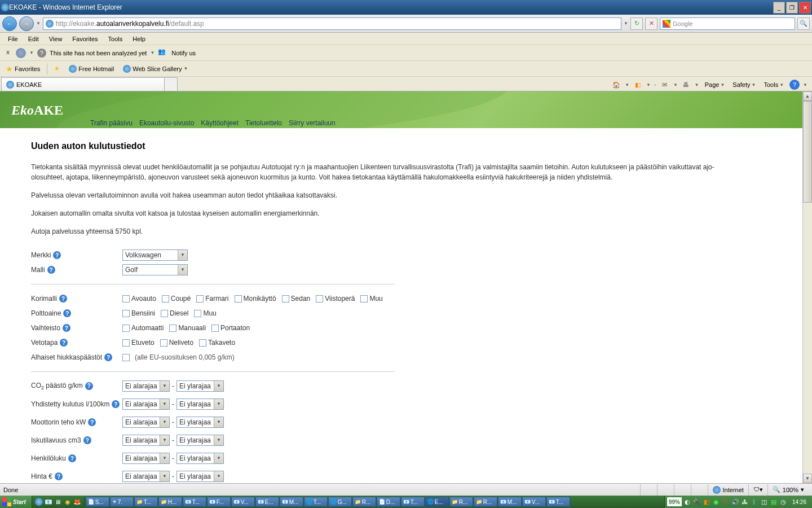  Describe the element at coordinates (83, 84) in the screenshot. I see `tab-ekoake: EKOAKE` at that location.